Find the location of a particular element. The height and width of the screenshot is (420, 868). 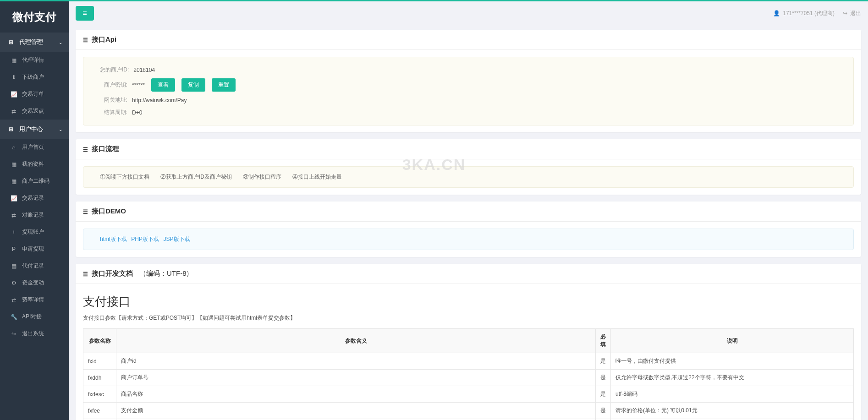

panel-flow-head: 接口流程 is located at coordinates (468, 149).